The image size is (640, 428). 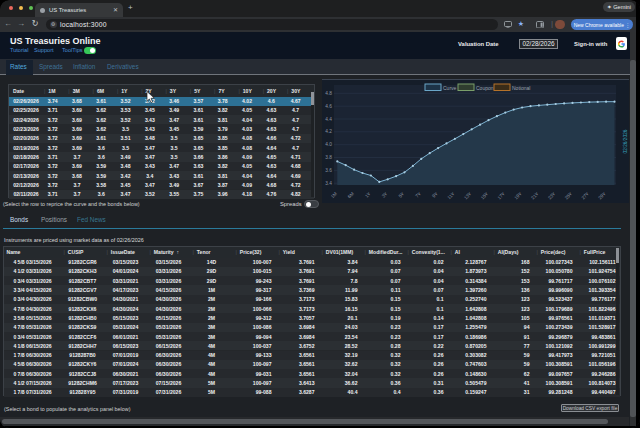 I want to click on svg-text: 4.8, so click(x=328, y=94).